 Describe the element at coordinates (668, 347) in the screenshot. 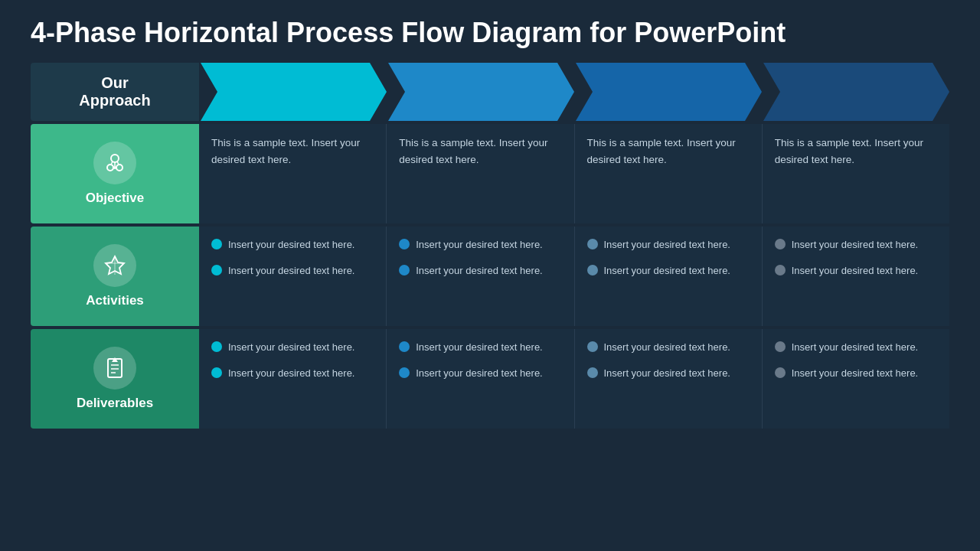

I see `deliverables-bullet-text-3-1: Insert your desired text here.` at that location.